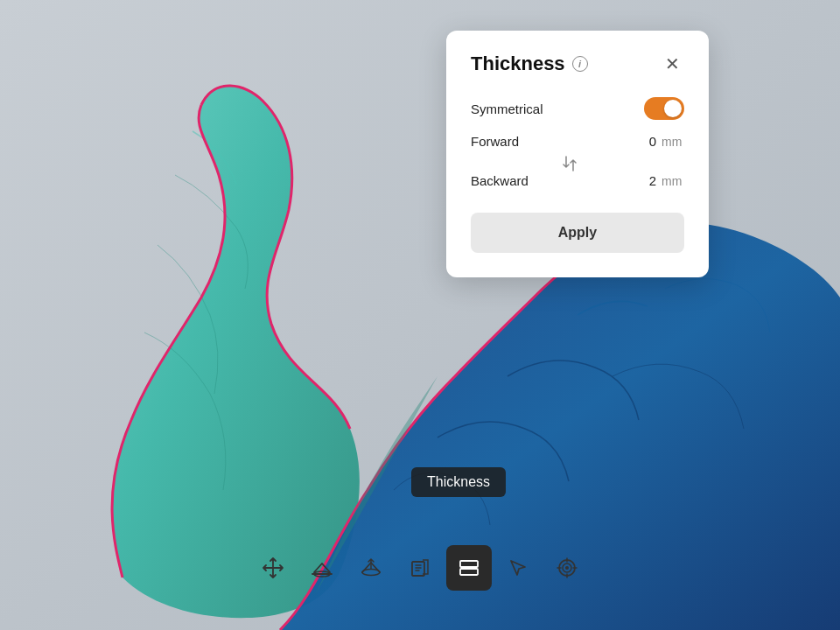 This screenshot has width=840, height=630. What do you see at coordinates (654, 142) in the screenshot?
I see `forward-field-right: 0 mm` at bounding box center [654, 142].